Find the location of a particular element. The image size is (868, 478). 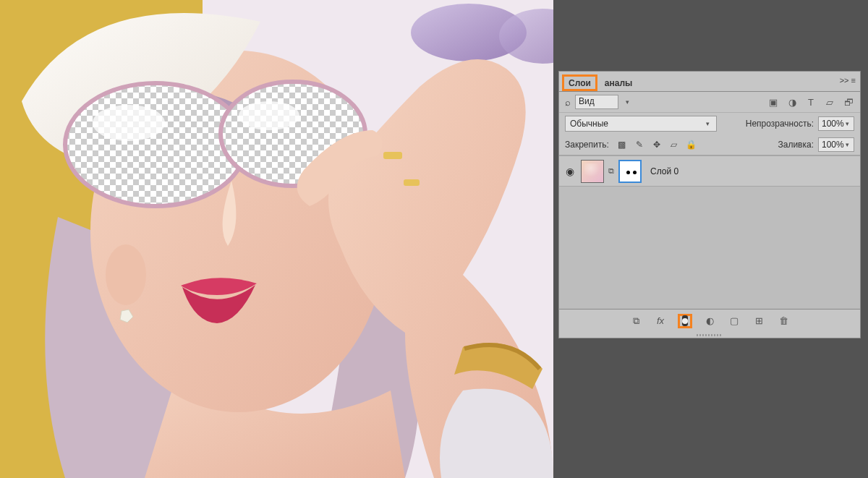

layer-thumbnail is located at coordinates (592, 171).